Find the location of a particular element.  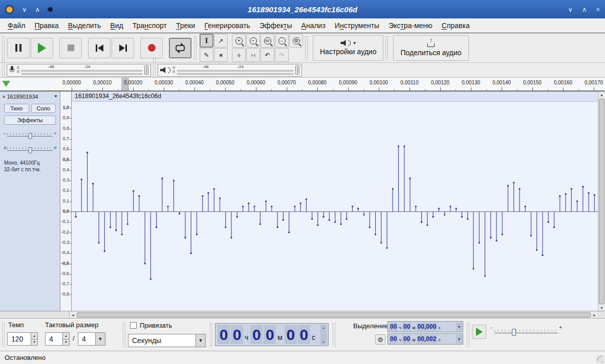

pause-button is located at coordinates (18, 48).